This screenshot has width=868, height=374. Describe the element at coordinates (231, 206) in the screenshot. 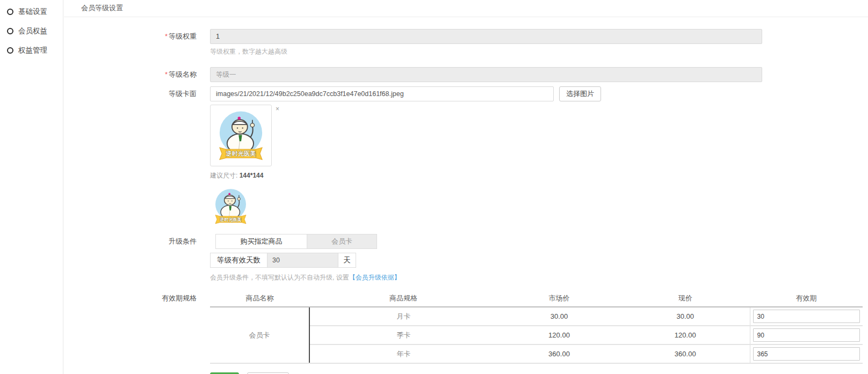

I see `card-image-thumbnail: 逆时光医美` at that location.